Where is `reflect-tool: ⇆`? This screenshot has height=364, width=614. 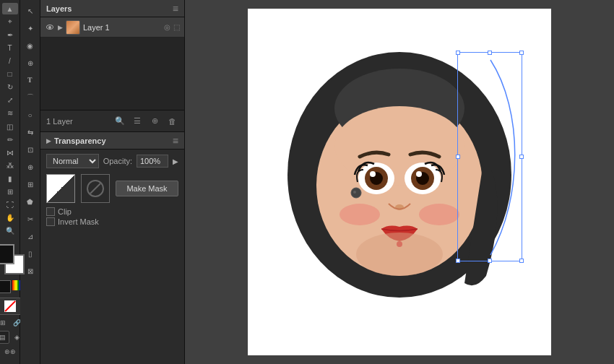 reflect-tool: ⇆ is located at coordinates (30, 132).